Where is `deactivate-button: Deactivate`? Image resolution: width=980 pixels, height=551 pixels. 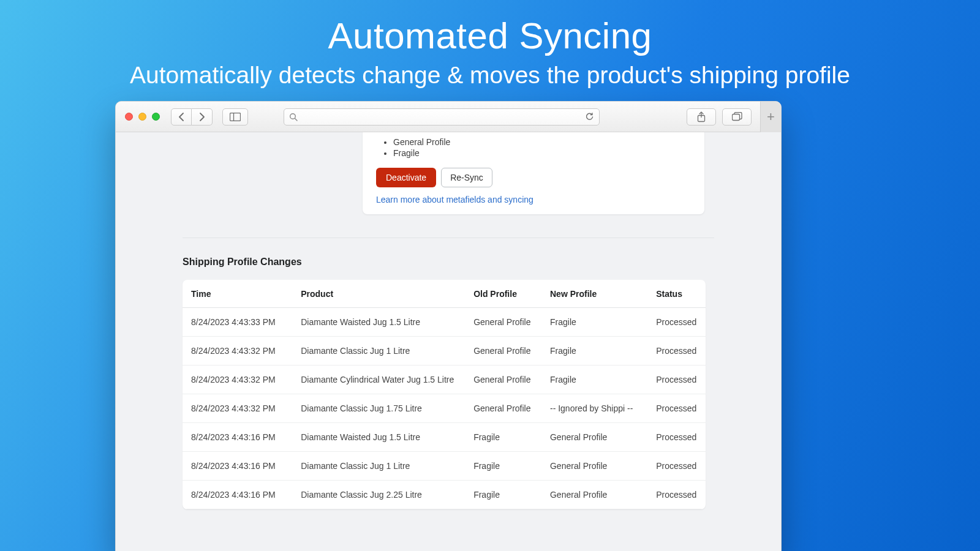 deactivate-button: Deactivate is located at coordinates (406, 178).